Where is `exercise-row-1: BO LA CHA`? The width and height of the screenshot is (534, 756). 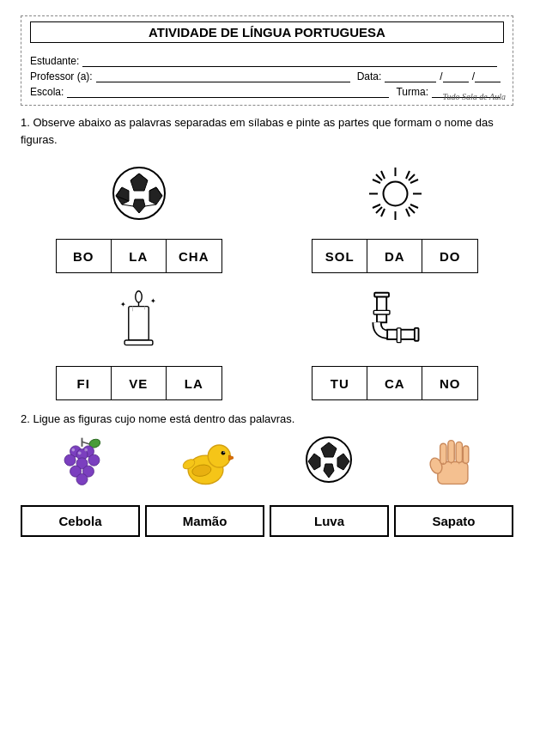 exercise-row-1: BO LA CHA is located at coordinates (267, 214).